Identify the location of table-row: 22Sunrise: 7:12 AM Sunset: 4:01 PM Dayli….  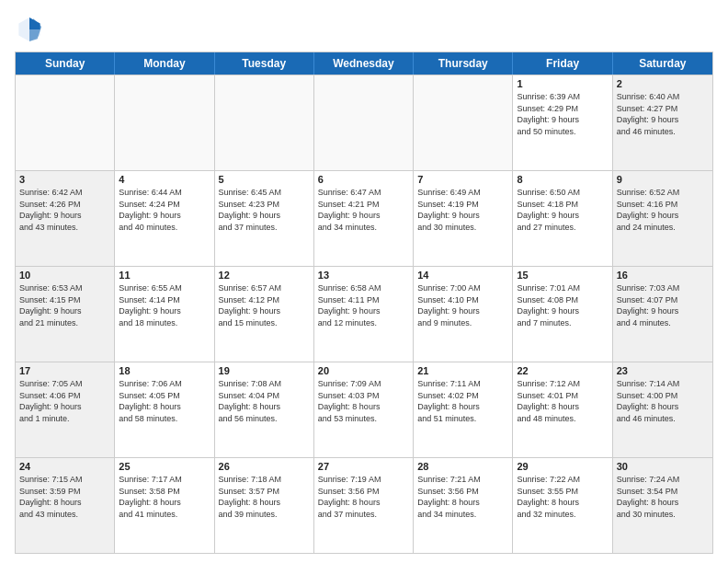
(563, 410).